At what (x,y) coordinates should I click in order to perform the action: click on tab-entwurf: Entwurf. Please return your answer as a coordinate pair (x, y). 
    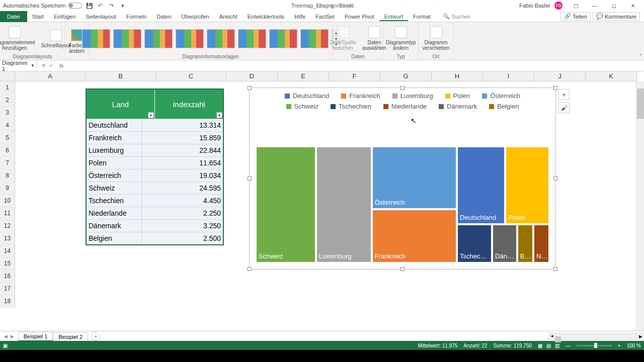
    Looking at the image, I should click on (393, 17).